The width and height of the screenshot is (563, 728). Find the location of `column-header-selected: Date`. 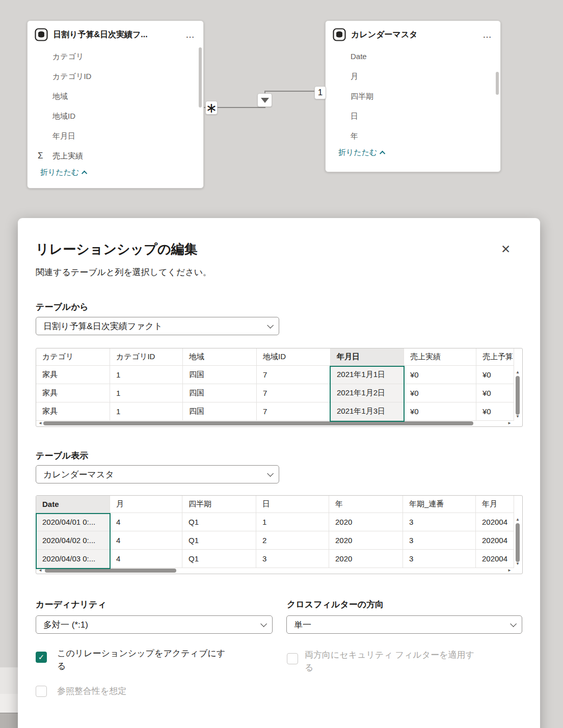

column-header-selected: Date is located at coordinates (73, 504).